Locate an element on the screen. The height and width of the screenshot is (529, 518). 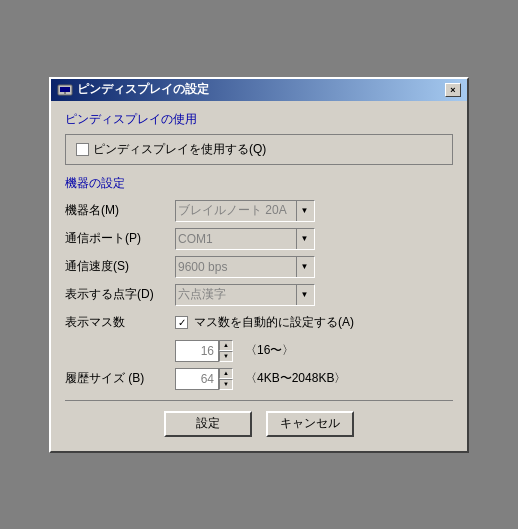
baud-rate-row: 通信速度(S) 9600 bps ▼ is located at coordinates (259, 267).